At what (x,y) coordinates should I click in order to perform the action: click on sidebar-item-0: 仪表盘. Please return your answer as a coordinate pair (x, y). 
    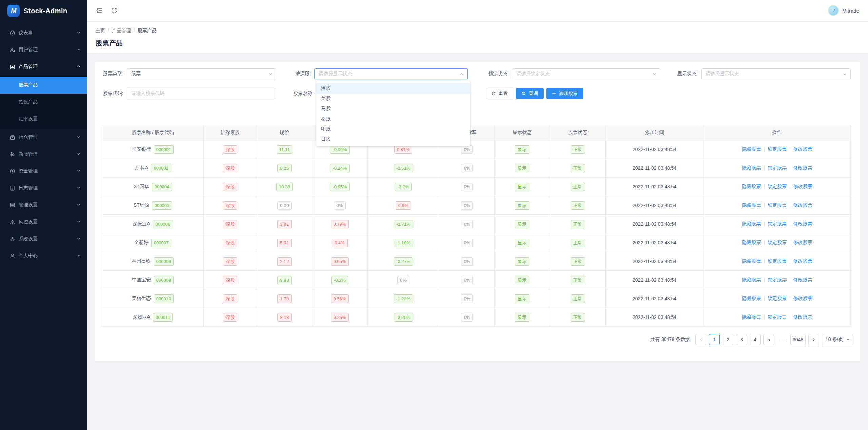
    Looking at the image, I should click on (43, 33).